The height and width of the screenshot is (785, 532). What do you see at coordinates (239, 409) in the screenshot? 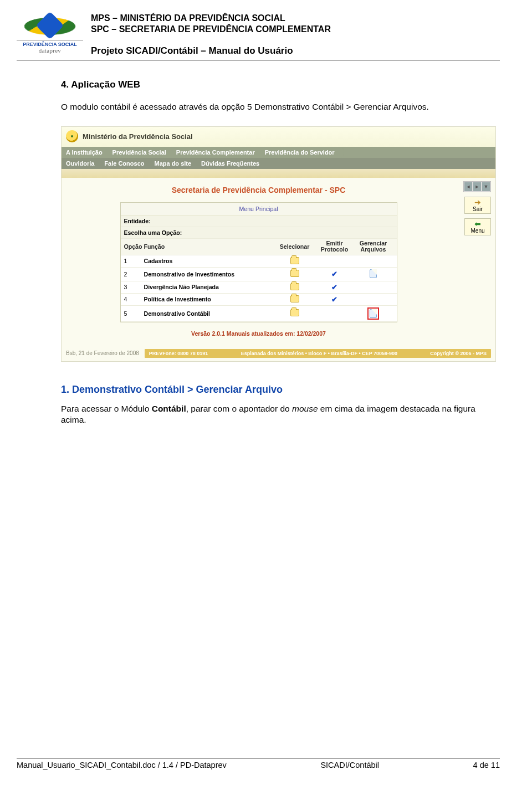
I see `p-mid: , parar com o apontador do` at bounding box center [239, 409].